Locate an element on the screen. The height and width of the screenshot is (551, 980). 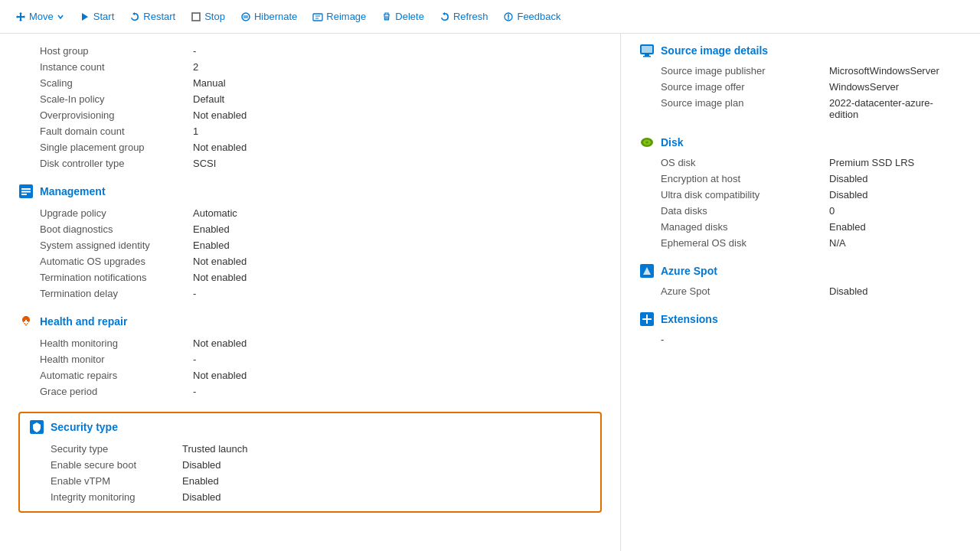
list-item: Integrity monitoring Disabled is located at coordinates (310, 497).